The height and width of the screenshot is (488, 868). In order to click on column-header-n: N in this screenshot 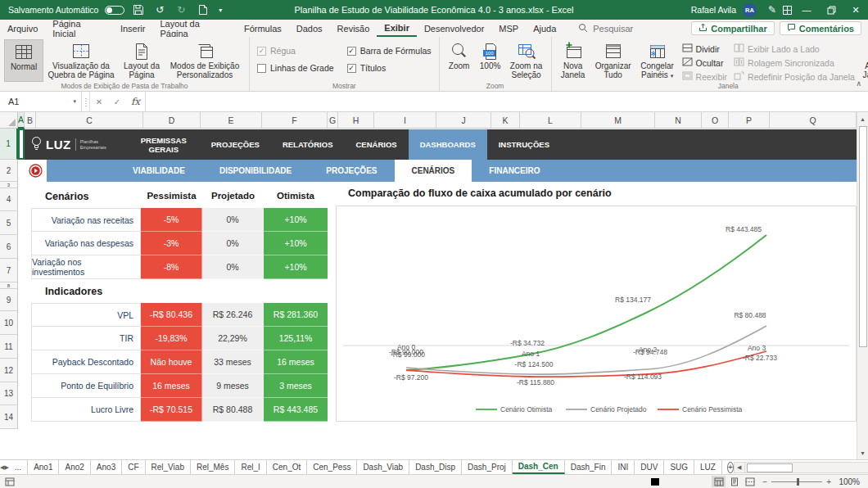, I will do `click(678, 120)`.